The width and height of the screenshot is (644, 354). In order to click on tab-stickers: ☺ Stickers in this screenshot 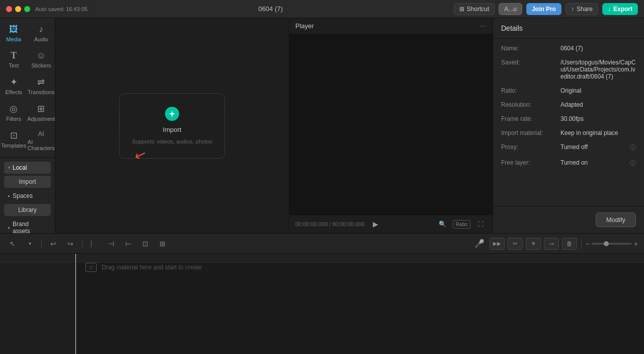, I will do `click(41, 59)`.